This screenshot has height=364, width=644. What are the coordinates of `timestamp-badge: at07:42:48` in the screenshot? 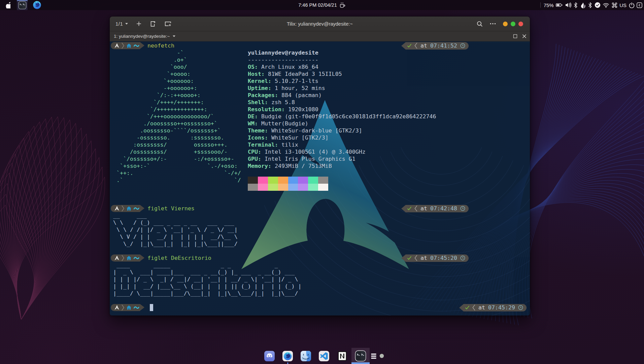 It's located at (437, 209).